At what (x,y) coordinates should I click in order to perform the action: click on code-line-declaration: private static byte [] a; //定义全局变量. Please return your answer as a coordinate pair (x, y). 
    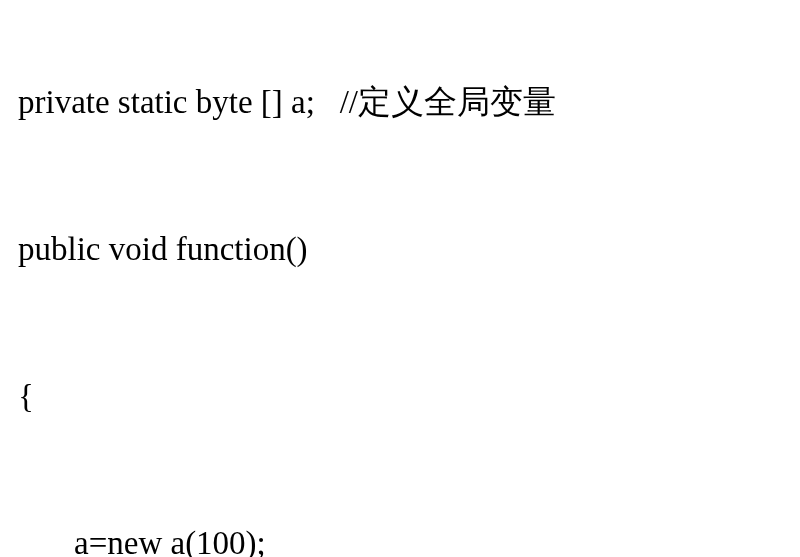
    Looking at the image, I should click on (400, 102).